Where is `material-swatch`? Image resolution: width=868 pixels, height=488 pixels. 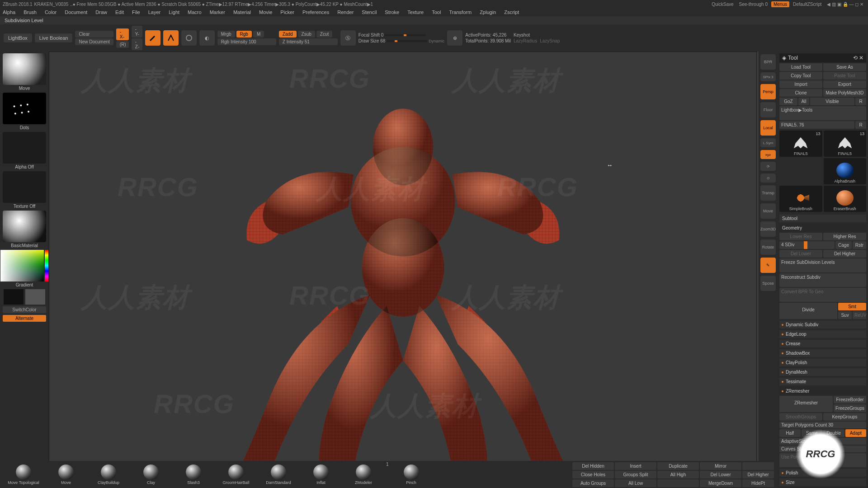
material-swatch is located at coordinates (24, 226).